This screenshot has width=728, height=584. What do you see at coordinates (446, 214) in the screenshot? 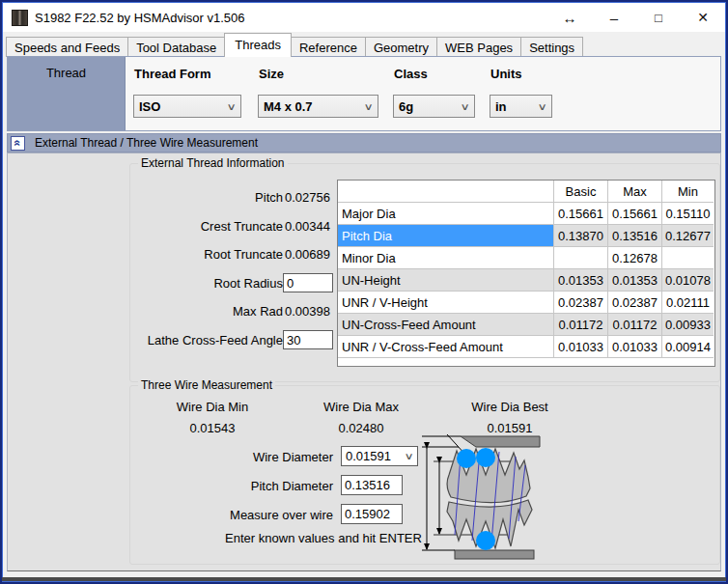
I see `table-row-major-dia: Major Dia` at bounding box center [446, 214].